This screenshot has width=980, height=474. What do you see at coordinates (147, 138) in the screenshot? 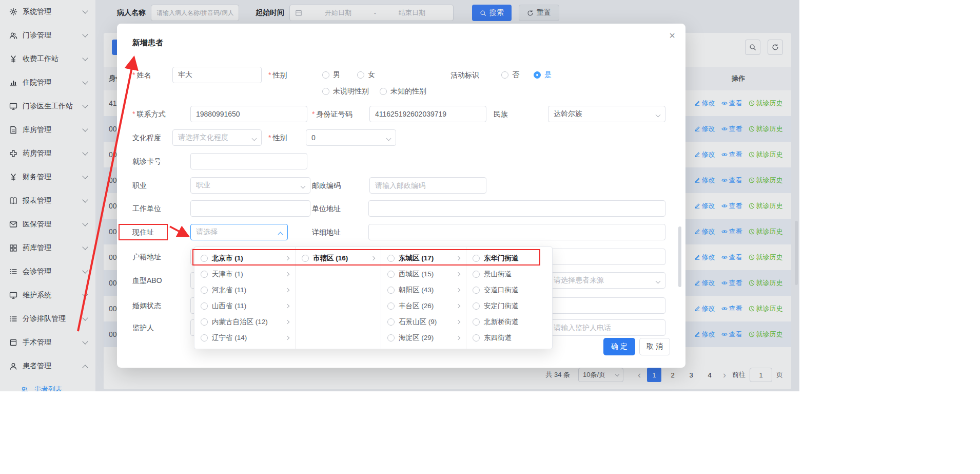
I see `education-label: 文化程度` at bounding box center [147, 138].